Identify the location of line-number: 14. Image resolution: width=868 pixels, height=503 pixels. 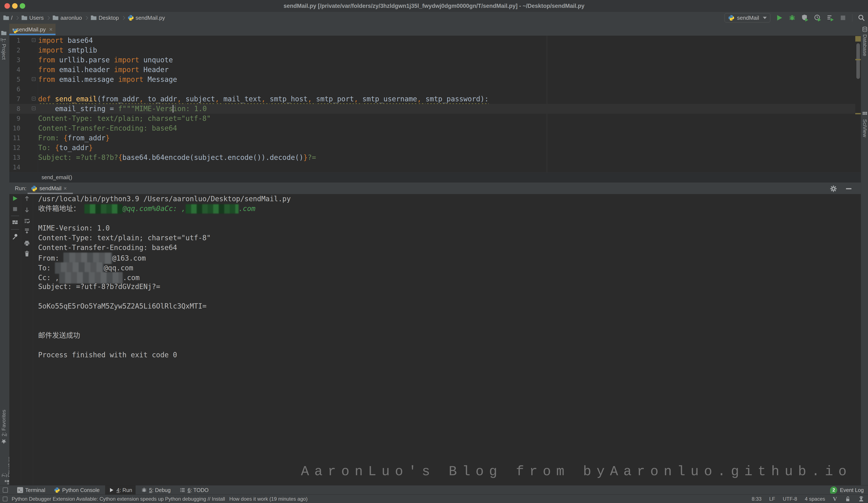
(15, 167).